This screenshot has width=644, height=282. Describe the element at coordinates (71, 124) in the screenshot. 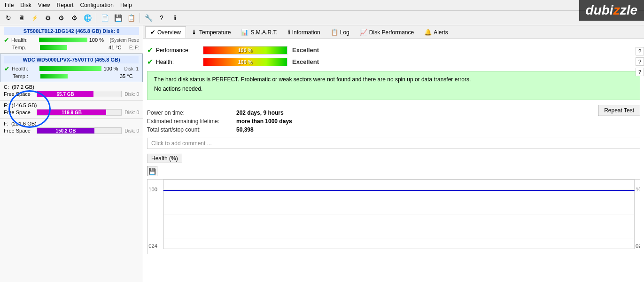

I see `volume-f-title: F: (221.6 GB)` at that location.